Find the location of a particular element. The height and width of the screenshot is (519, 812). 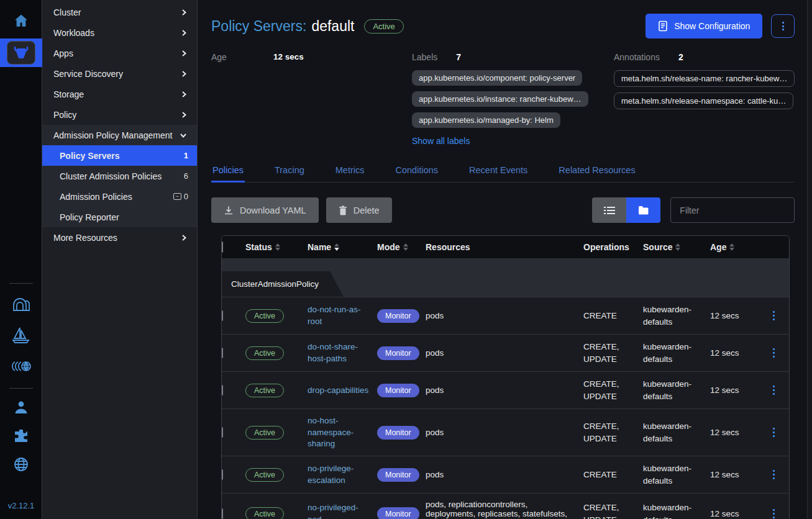

column-header-age: Age is located at coordinates (737, 247).